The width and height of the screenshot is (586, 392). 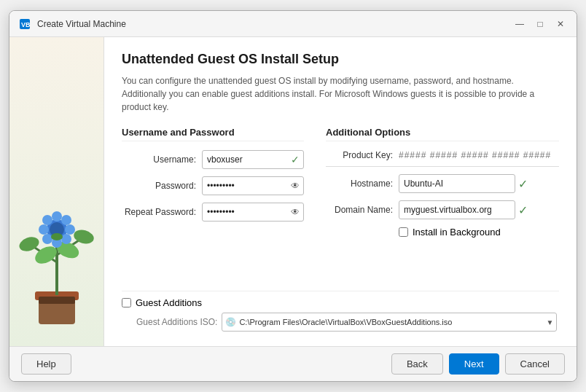 What do you see at coordinates (442, 210) in the screenshot?
I see `domain-row: Domain Name: ✓` at bounding box center [442, 210].